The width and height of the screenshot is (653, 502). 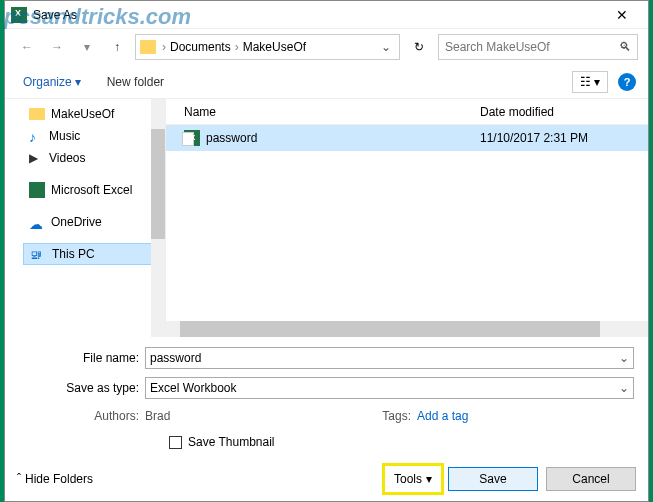 What do you see at coordinates (627, 82) in the screenshot?
I see `help-button: ?` at bounding box center [627, 82].